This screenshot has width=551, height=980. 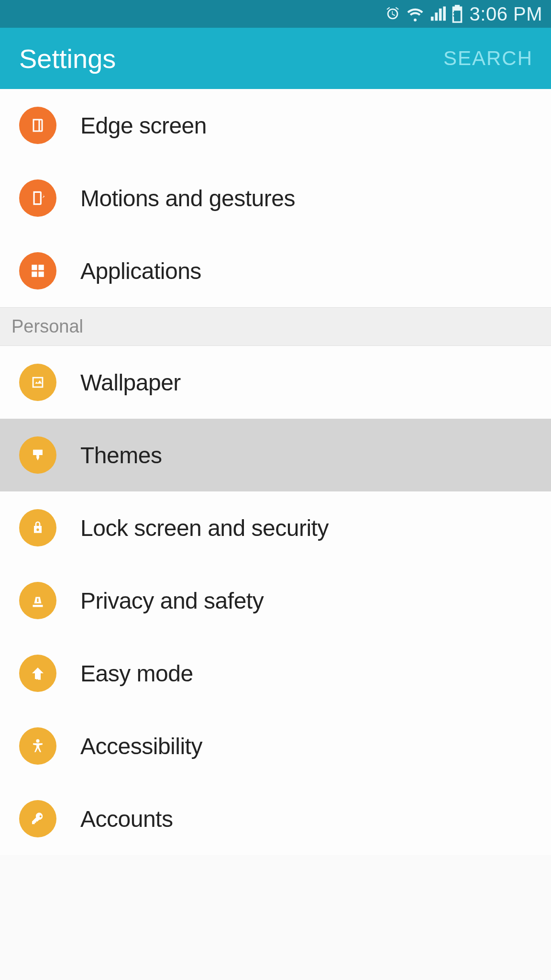 What do you see at coordinates (38, 271) in the screenshot?
I see `applications-icon` at bounding box center [38, 271].